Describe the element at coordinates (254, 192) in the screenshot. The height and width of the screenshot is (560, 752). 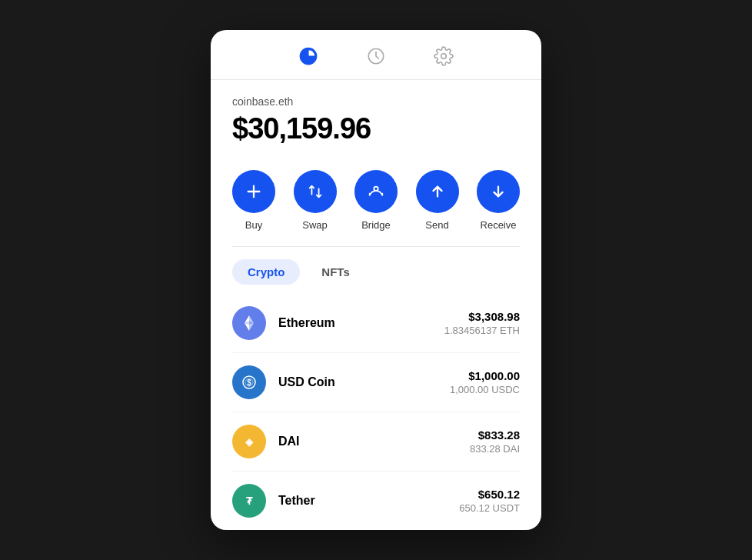
I see `buy-circle` at that location.